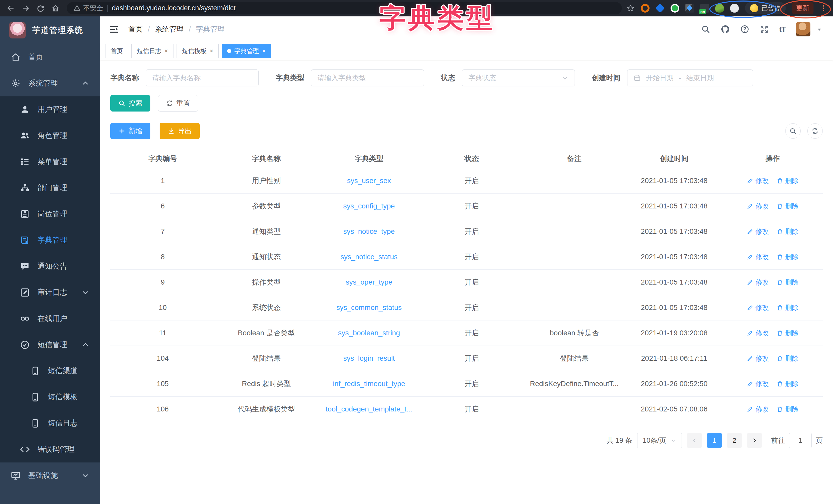 This screenshot has height=504, width=833. I want to click on fullscreen-icon, so click(764, 29).